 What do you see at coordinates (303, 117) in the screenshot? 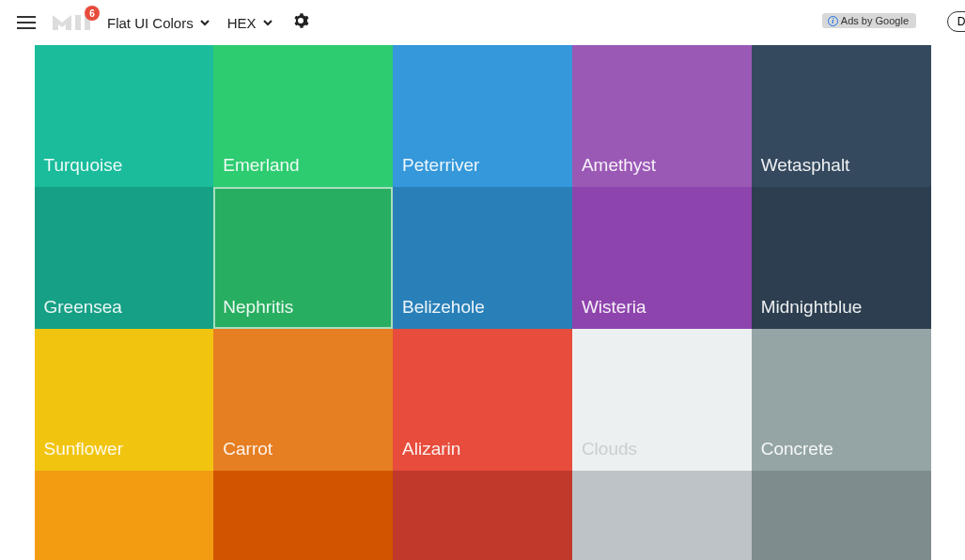
I see `color-swatch: Emerland` at bounding box center [303, 117].